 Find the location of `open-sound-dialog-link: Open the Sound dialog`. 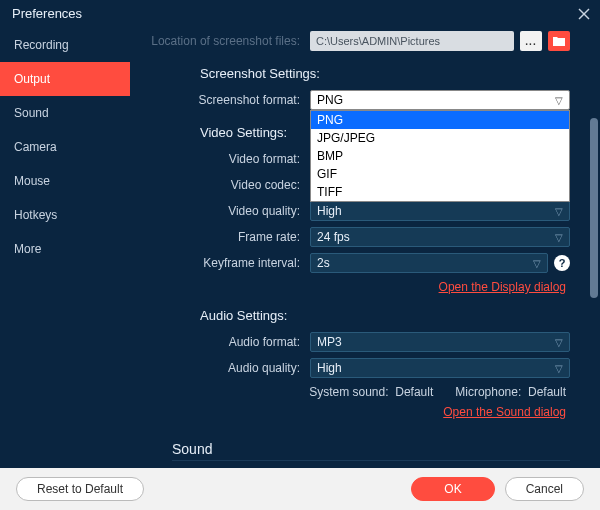

open-sound-dialog-link: Open the Sound dialog is located at coordinates (504, 412).